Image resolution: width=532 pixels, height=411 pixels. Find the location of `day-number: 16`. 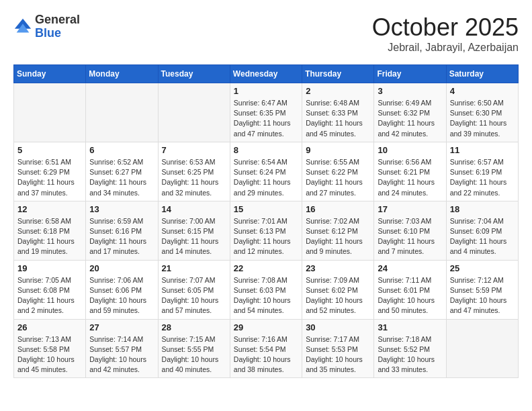

day-number: 16 is located at coordinates (338, 210).